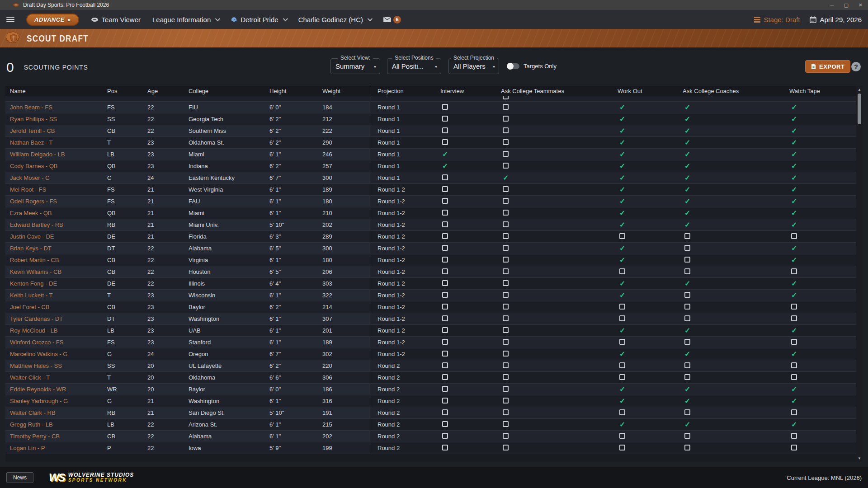 This screenshot has width=868, height=488. Describe the element at coordinates (59, 378) in the screenshot. I see `player-name-link: Walter Click - T` at that location.